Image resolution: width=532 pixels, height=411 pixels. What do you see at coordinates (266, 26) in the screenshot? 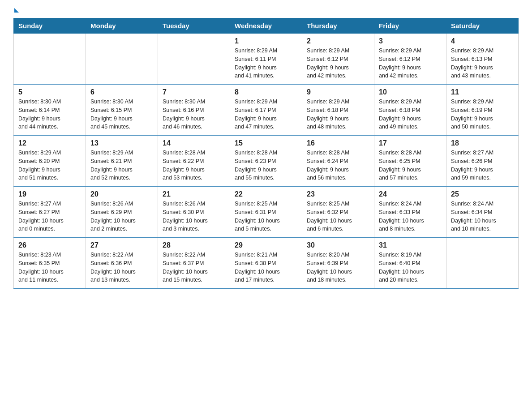
I see `weekday-header-row: SundayMondayTuesdayWednesdayThursdayFrid…` at bounding box center [266, 26].